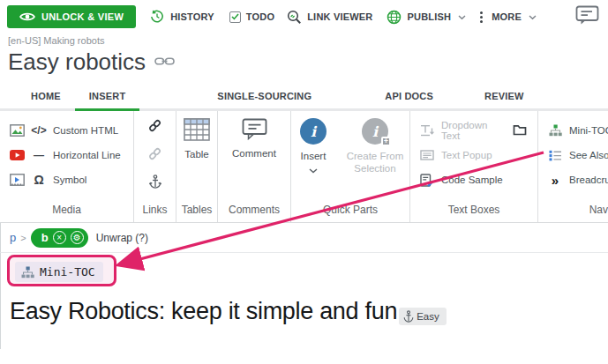 The width and height of the screenshot is (608, 364). Describe the element at coordinates (254, 153) in the screenshot. I see `comment-label: Comment` at that location.